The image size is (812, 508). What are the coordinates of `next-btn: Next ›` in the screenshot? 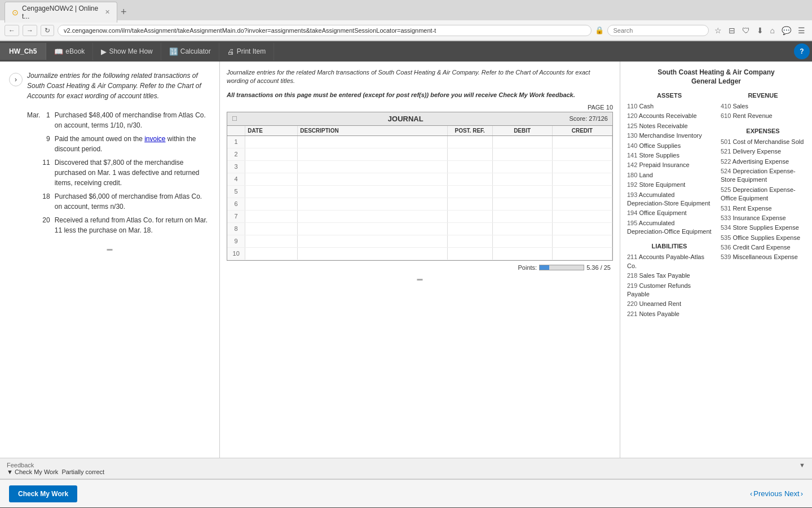 It's located at (794, 493).